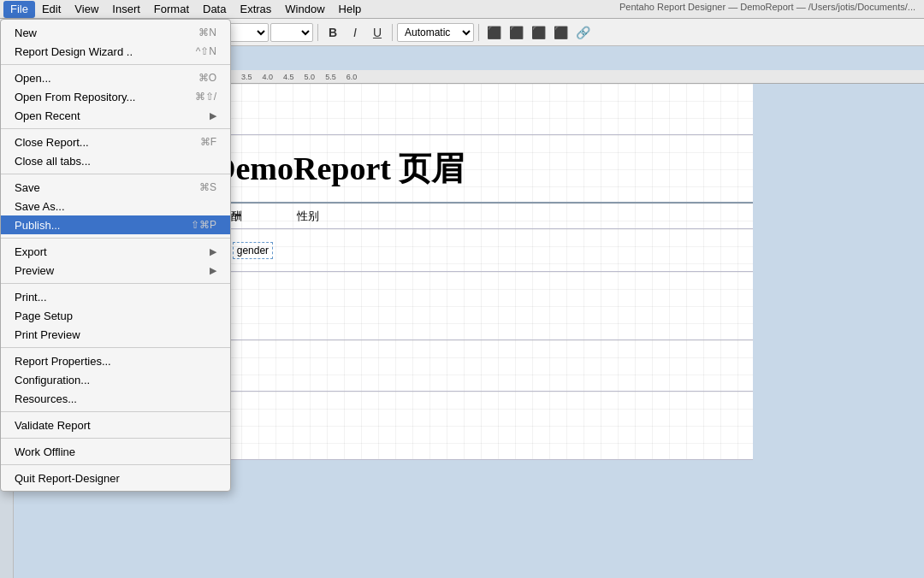 Image resolution: width=924 pixels, height=578 pixels. I want to click on menu-item-export: Export ▶, so click(116, 251).